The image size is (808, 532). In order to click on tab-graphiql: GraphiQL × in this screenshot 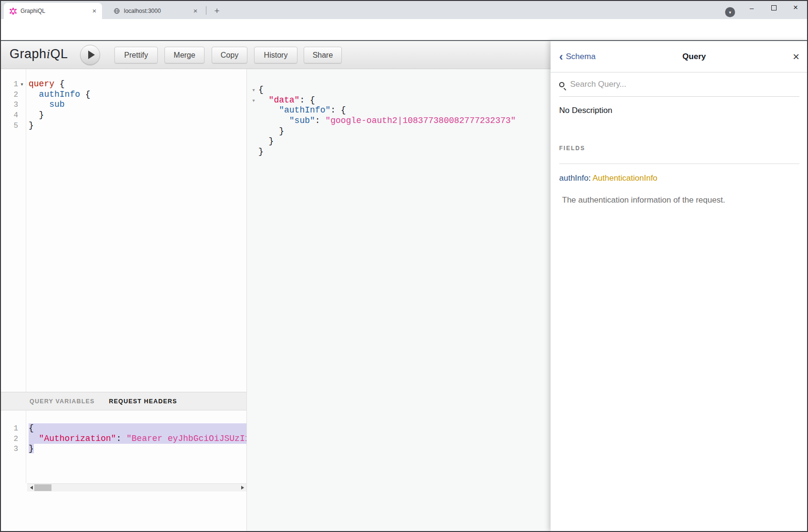, I will do `click(53, 11)`.